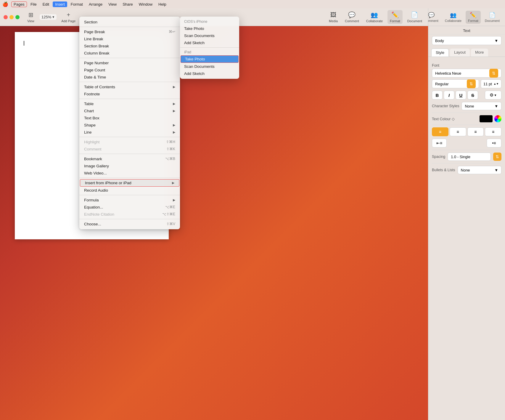  Describe the element at coordinates (480, 170) in the screenshot. I see `bullets-dropdown: None ▼` at that location.